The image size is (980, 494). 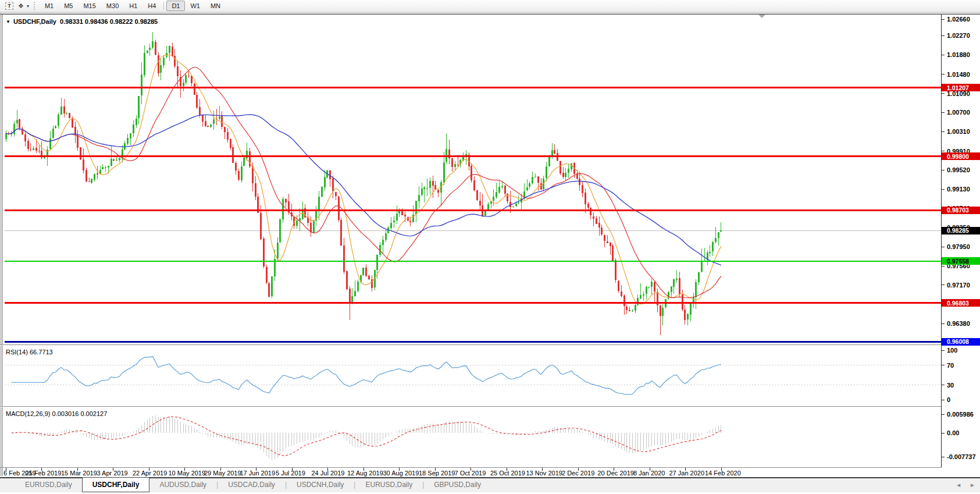 I want to click on rsi-scale-label: 70, so click(x=950, y=365).